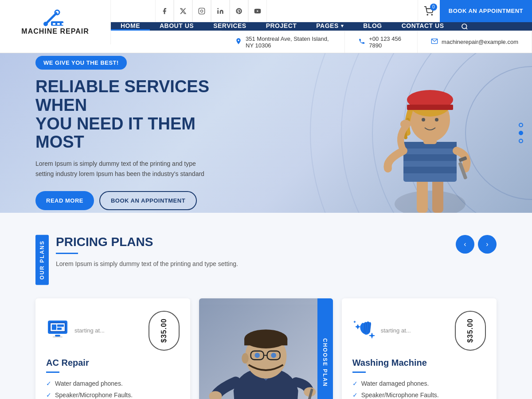 The image size is (532, 399). I want to click on read-more-btn: READ MORE, so click(65, 200).